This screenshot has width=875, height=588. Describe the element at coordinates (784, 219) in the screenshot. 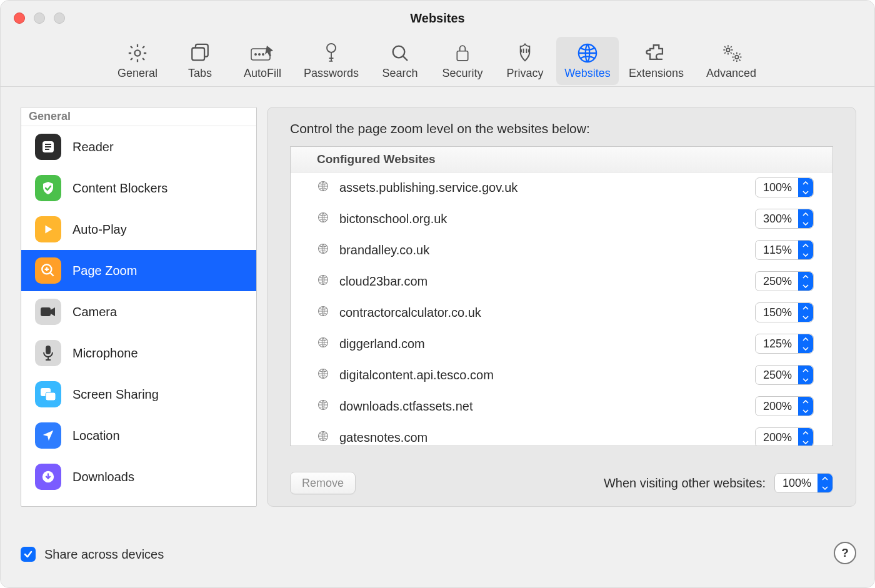

I see `zoom-select: 300%` at that location.